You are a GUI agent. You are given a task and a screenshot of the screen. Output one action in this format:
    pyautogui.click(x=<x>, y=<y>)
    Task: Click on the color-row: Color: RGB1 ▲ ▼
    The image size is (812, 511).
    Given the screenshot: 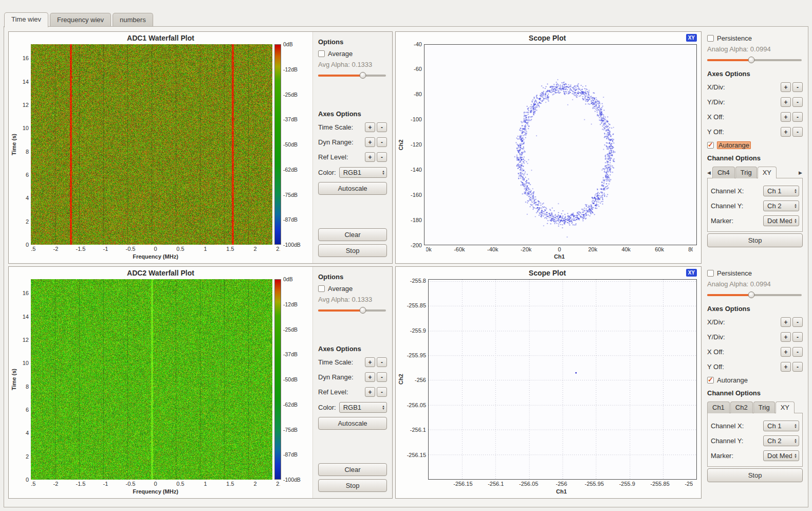 What is the action you would take?
    pyautogui.click(x=353, y=173)
    